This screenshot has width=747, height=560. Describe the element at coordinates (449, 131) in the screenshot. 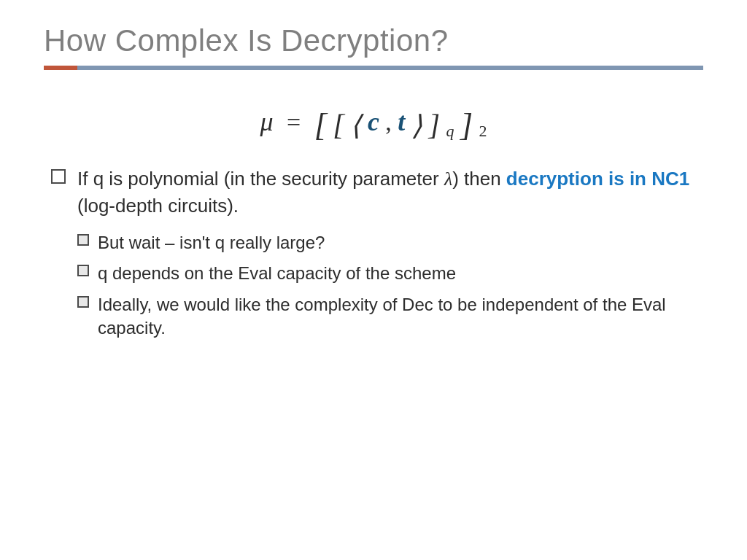

I see `formula-sub-q: q` at that location.